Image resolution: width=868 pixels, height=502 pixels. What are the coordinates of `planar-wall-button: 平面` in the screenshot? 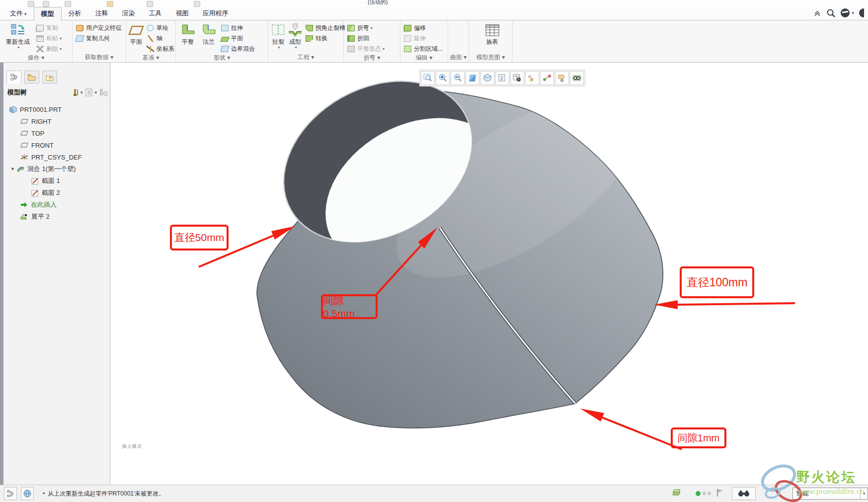 It's located at (238, 39).